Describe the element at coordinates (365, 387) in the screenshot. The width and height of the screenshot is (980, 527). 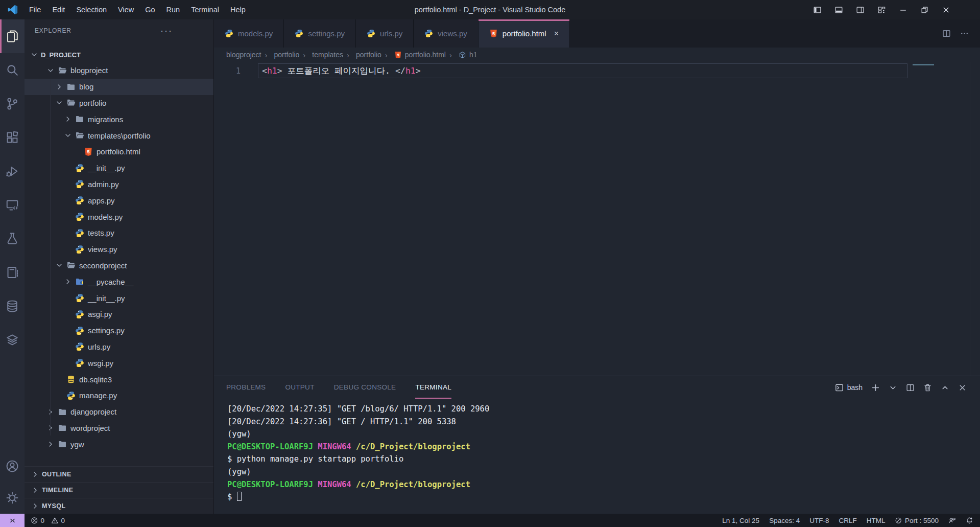
I see `panel-tab: DEBUG CONSOLE` at that location.